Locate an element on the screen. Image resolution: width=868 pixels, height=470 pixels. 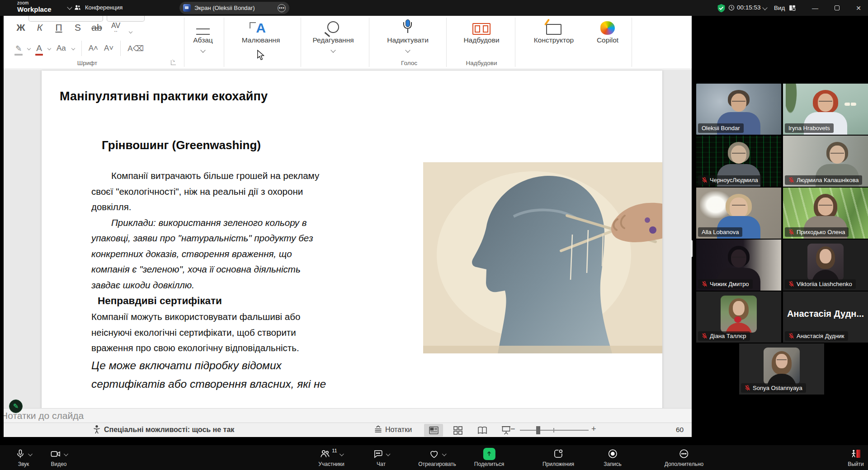
notes-pane: Нотатки до слайда is located at coordinates (348, 415).